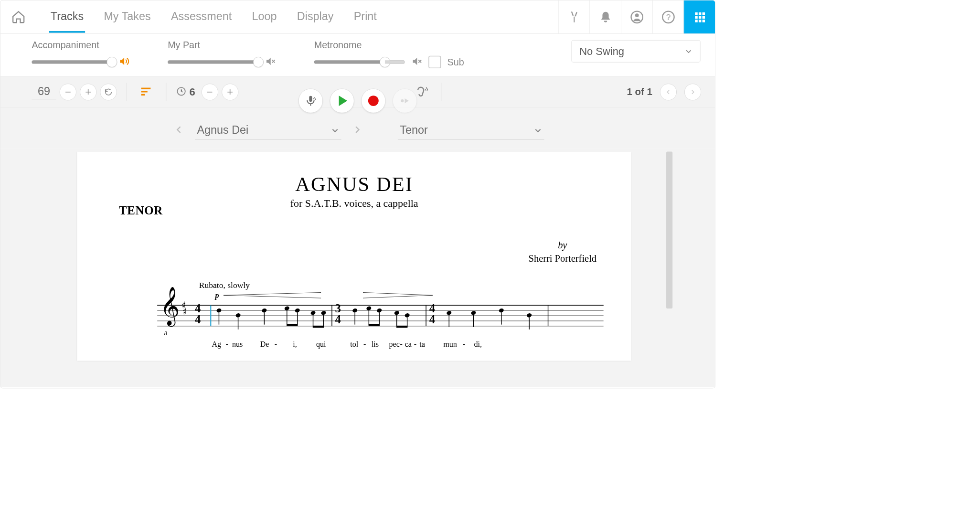 The width and height of the screenshot is (980, 532). What do you see at coordinates (223, 130) in the screenshot?
I see `piece-value: Agnus Dei` at bounding box center [223, 130].